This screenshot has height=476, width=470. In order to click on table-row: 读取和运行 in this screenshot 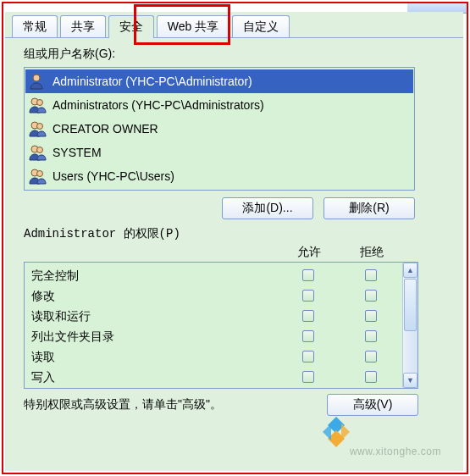, I will do `click(217, 317)`.